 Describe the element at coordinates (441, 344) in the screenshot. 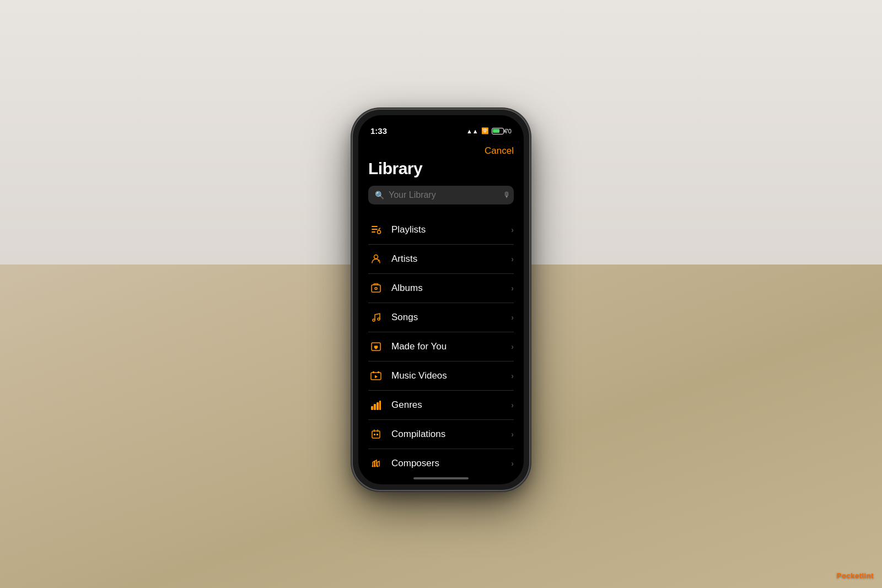

I see `library-menu-list: Playlists › Artists ›` at that location.